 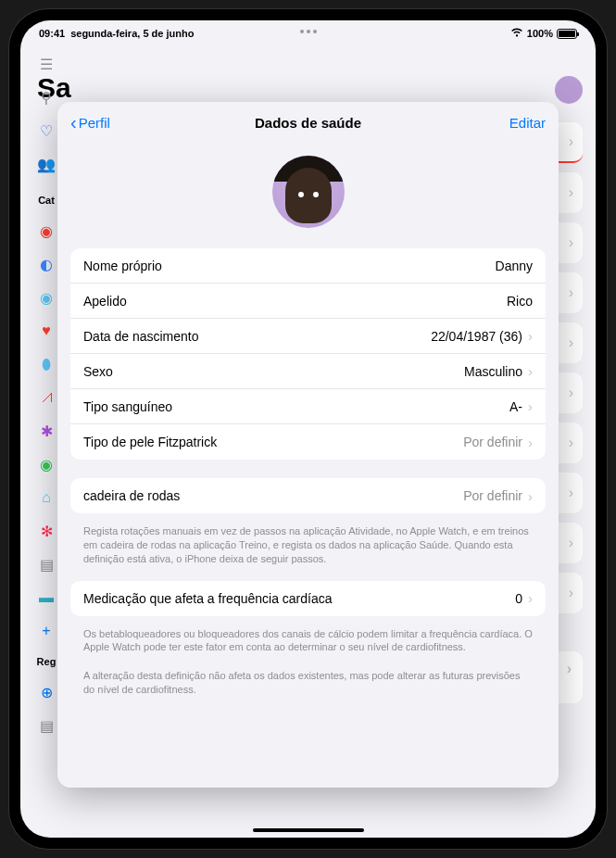 I want to click on pills-icon: ⬮, so click(x=46, y=364).